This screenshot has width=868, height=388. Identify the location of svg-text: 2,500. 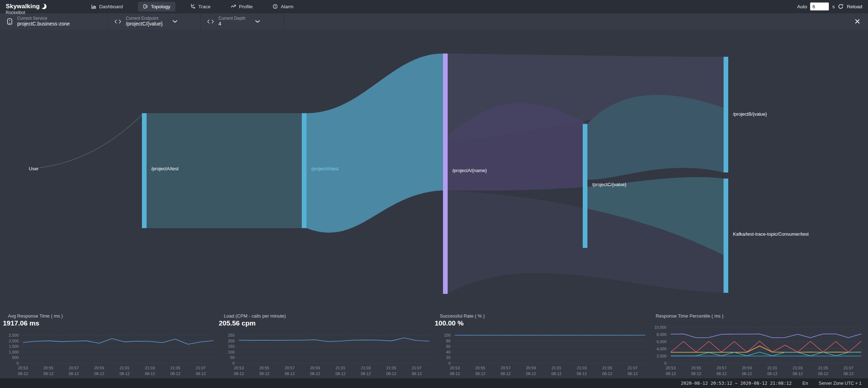
(14, 335).